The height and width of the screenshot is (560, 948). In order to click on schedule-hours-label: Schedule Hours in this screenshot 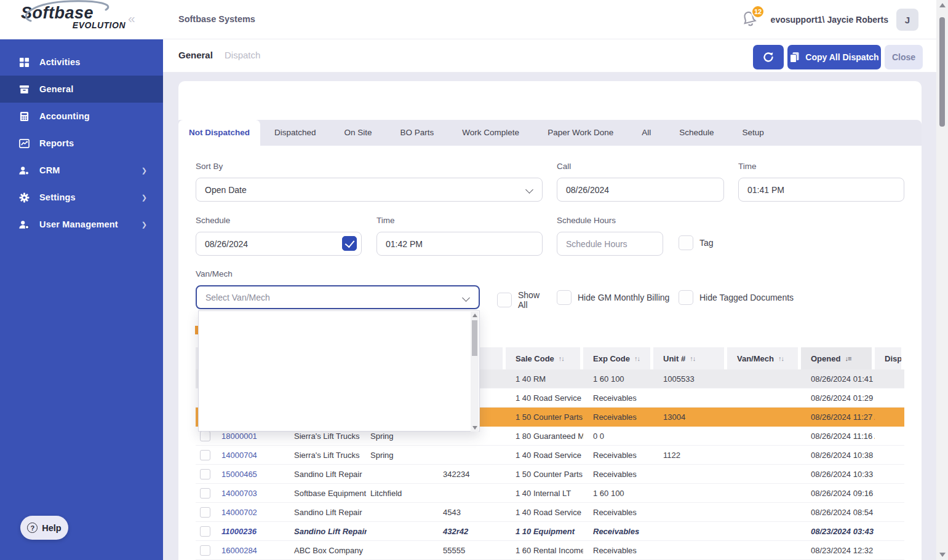, I will do `click(586, 220)`.